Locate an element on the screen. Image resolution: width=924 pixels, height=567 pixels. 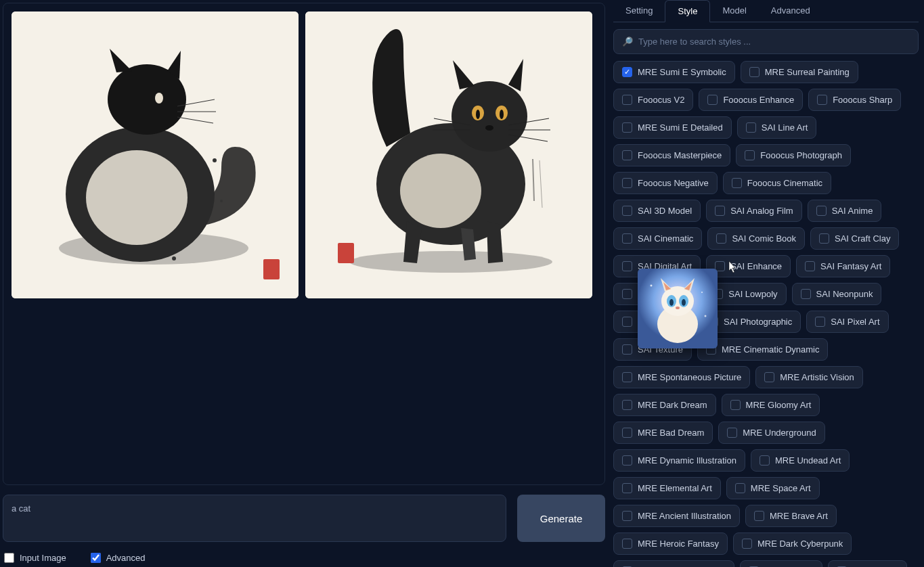
style-chip: Fooocus Cinematic is located at coordinates (777, 183).